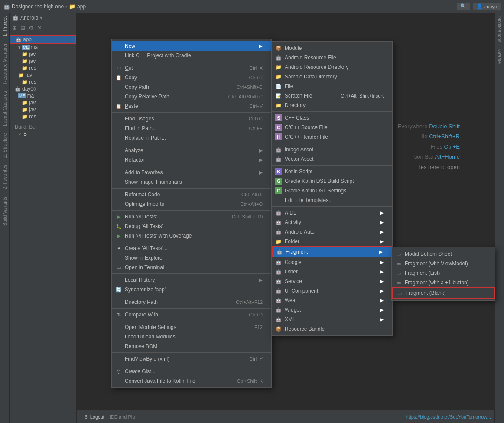 The image size is (504, 423). I want to click on tree-item-ma: ▾ ME ma, so click(43, 47).